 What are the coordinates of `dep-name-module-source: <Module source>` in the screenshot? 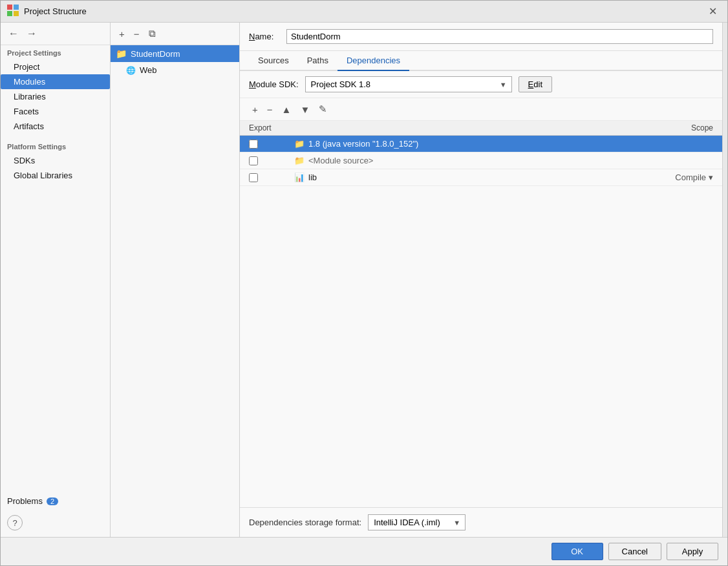 It's located at (472, 160).